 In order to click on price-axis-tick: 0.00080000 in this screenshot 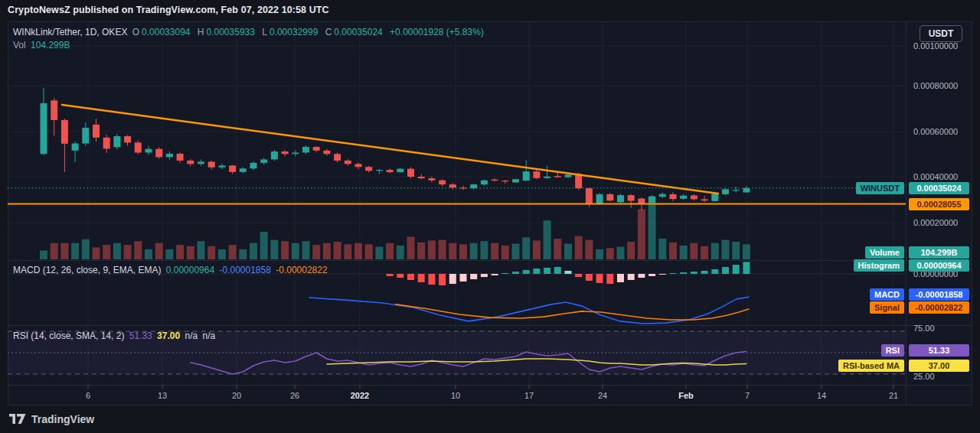, I will do `click(936, 86)`.